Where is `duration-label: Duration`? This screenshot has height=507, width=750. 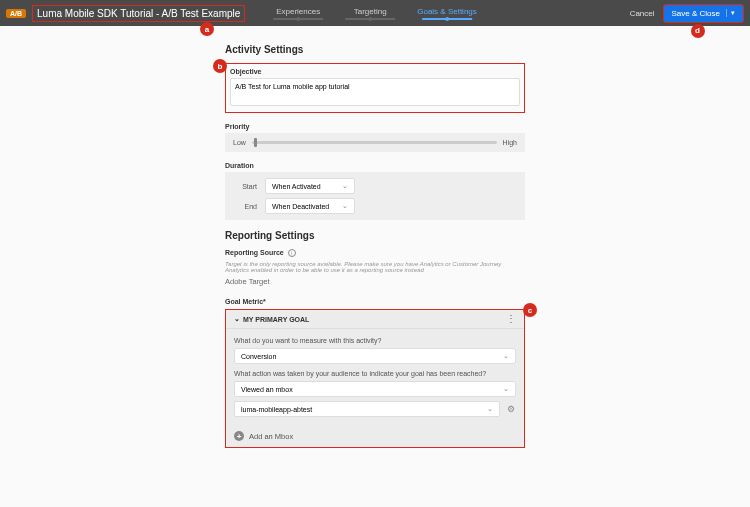
duration-label: Duration is located at coordinates (375, 166).